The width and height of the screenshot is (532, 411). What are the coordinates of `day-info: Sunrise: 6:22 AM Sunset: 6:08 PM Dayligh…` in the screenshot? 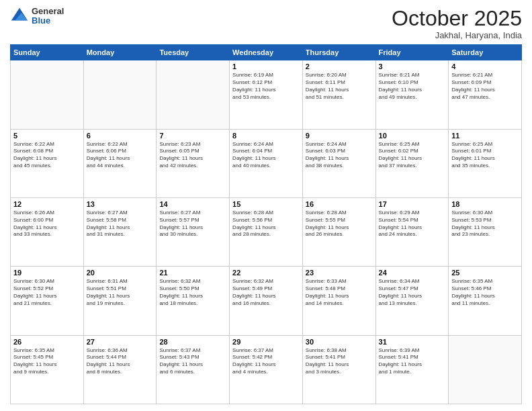 It's located at (47, 156).